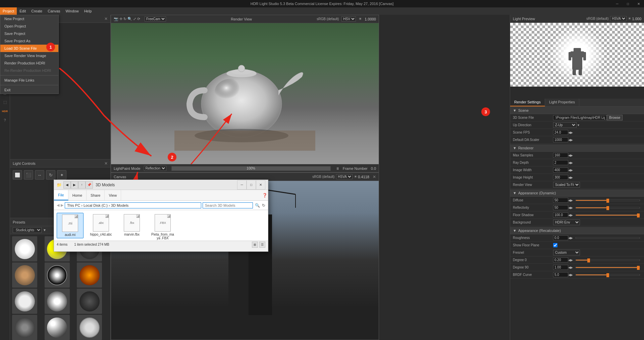 This screenshot has width=644, height=340. I want to click on tone-map-select: HSV, so click(349, 19).